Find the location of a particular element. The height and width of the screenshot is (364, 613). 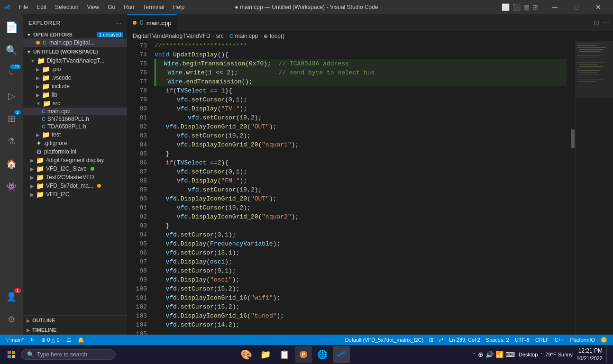

maximize-button: □ is located at coordinates (576, 7).